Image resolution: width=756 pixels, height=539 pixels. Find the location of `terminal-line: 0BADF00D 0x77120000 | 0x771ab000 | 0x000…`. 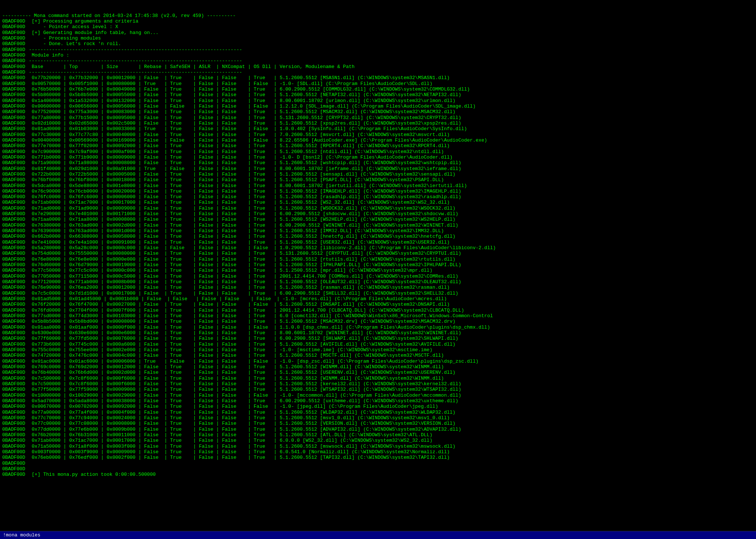

terminal-line: 0BADF00D 0x77120000 | 0x771ab000 | 0x000… is located at coordinates (378, 282).